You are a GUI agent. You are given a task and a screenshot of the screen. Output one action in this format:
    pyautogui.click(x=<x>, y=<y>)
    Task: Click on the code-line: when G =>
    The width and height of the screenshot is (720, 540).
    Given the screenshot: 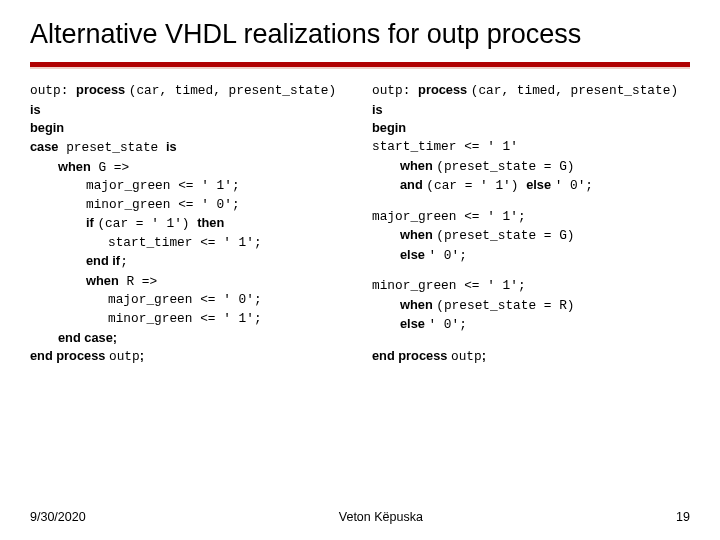 What is the action you would take?
    pyautogui.click(x=189, y=168)
    